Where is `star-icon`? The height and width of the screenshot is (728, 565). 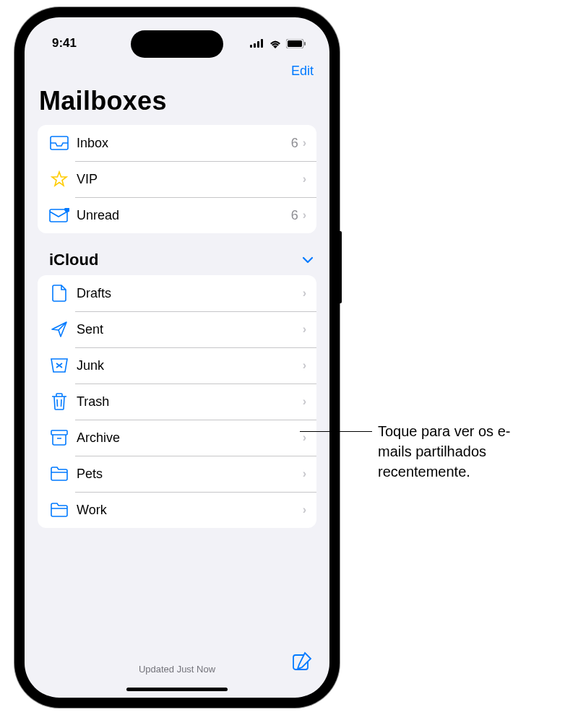 star-icon is located at coordinates (59, 179).